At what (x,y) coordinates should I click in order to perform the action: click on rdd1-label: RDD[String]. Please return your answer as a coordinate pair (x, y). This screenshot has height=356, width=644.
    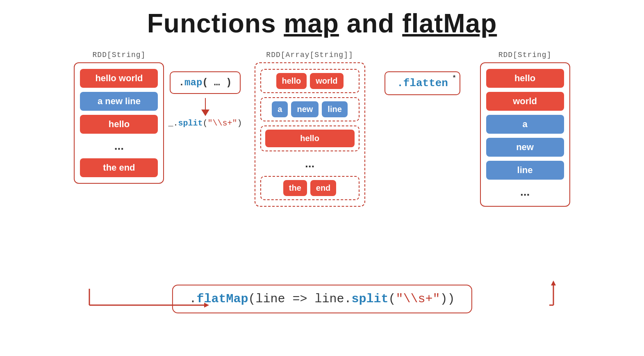
    Looking at the image, I should click on (119, 55).